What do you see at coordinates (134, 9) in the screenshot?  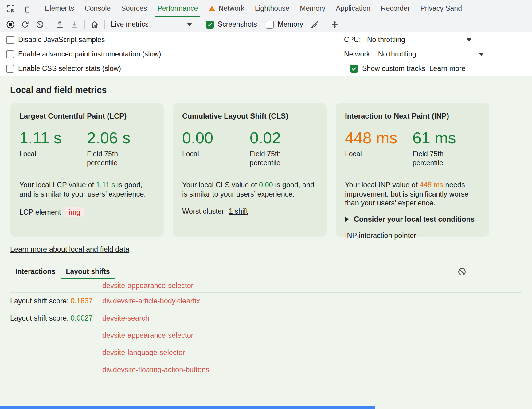 I see `tab-sources: Sources` at bounding box center [134, 9].